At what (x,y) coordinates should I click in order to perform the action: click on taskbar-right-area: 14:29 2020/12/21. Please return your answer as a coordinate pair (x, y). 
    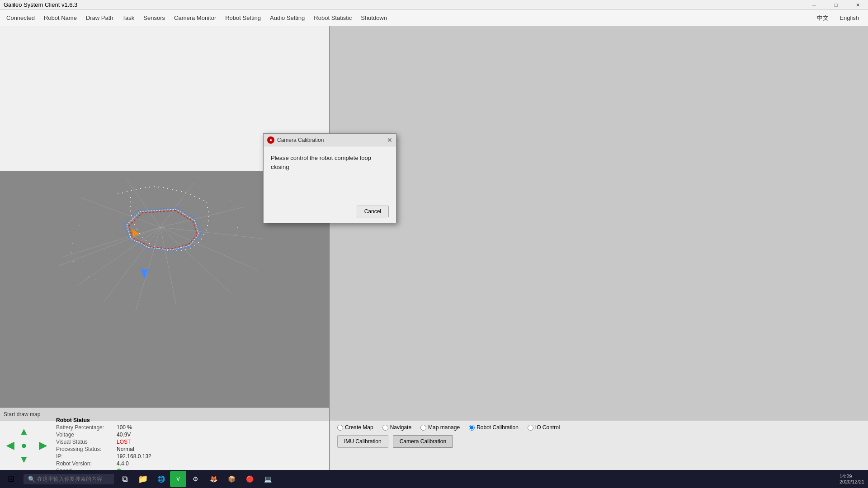
    Looking at the image, I should click on (854, 479).